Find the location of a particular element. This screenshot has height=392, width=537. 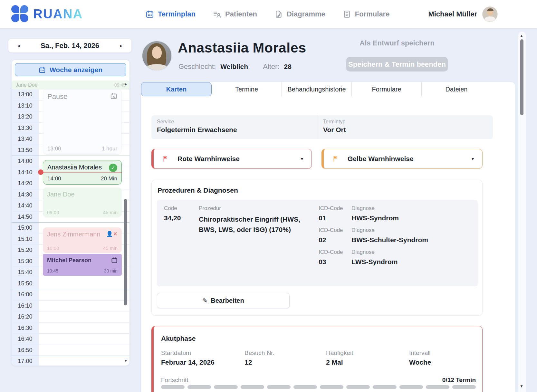

time-label: 13:20 is located at coordinates (25, 117).